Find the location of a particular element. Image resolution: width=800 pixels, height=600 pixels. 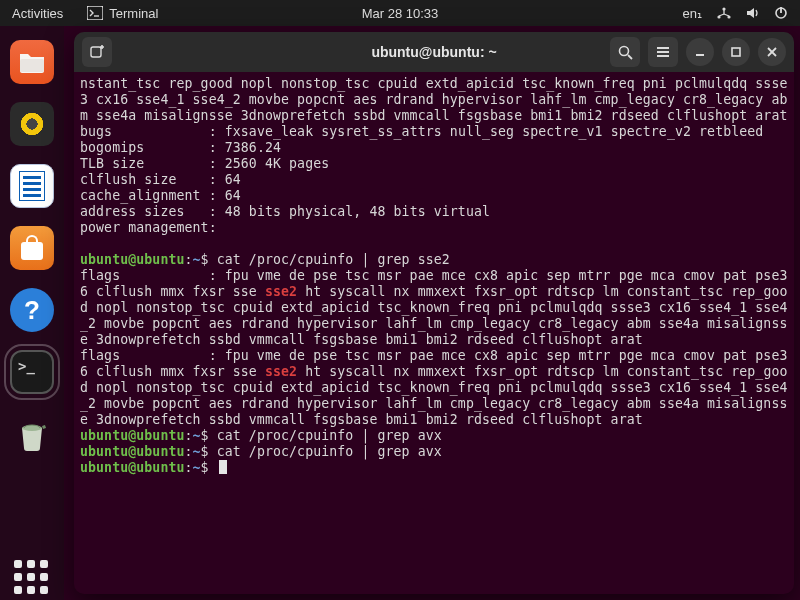

search-icon is located at coordinates (625, 52).